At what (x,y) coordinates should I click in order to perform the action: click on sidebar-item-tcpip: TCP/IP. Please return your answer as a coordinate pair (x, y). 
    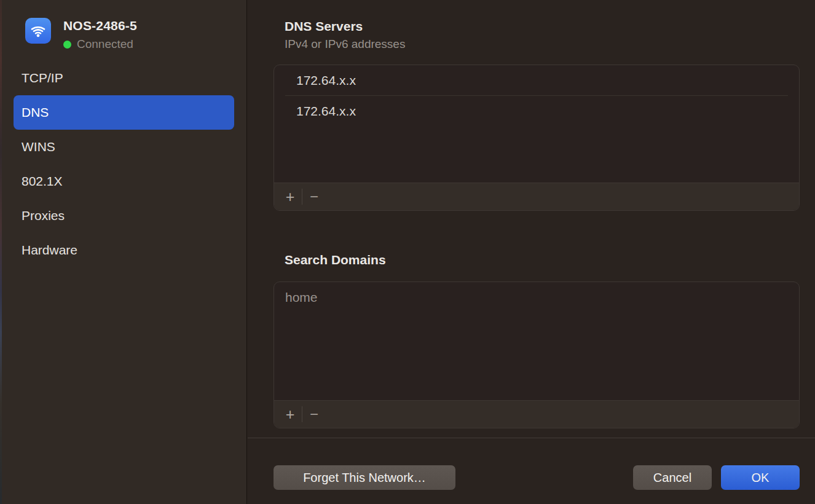
    Looking at the image, I should click on (124, 78).